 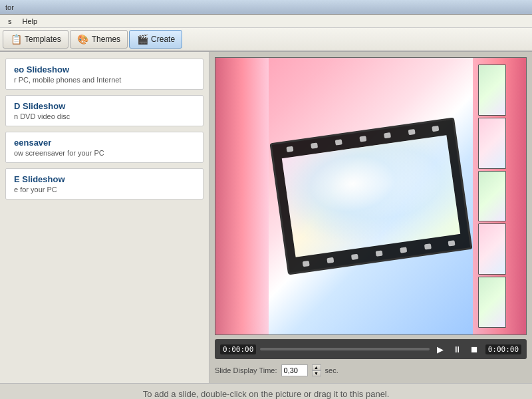 I want to click on exe-slideshow-title: E Slideshow, so click(x=104, y=180).